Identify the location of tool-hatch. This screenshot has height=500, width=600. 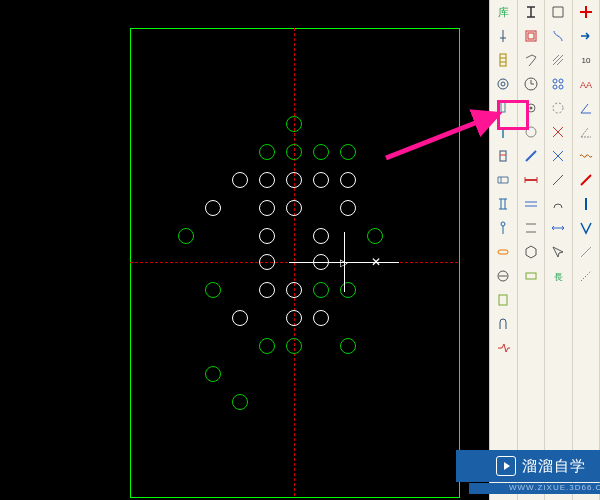
(558, 60).